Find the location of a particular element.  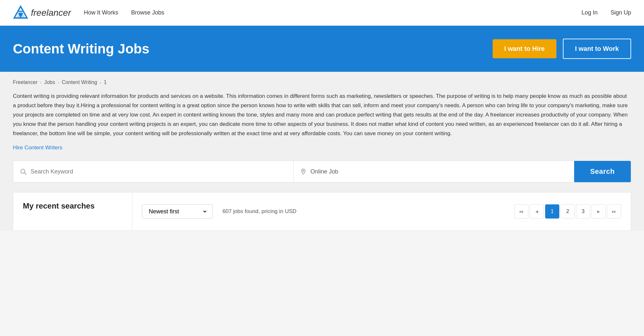

breadcrumb-jobs: Jobs is located at coordinates (50, 82).